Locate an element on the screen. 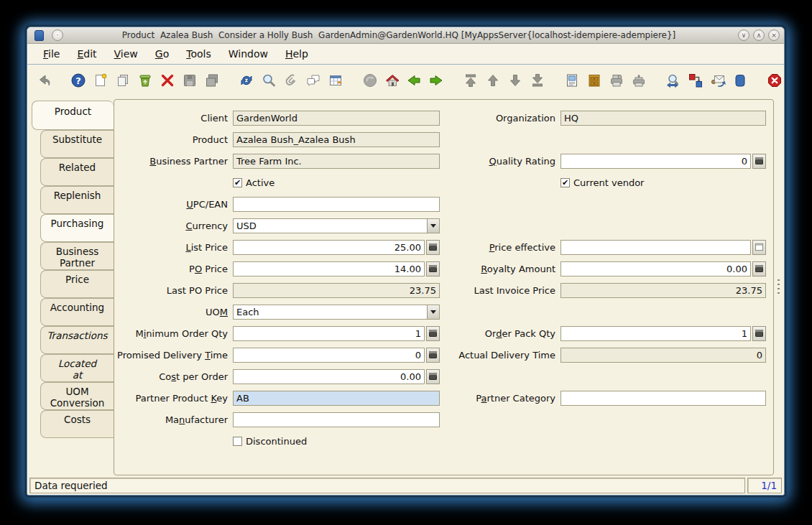 The image size is (812, 525). royalty-amount-field: 0.00 is located at coordinates (655, 269).